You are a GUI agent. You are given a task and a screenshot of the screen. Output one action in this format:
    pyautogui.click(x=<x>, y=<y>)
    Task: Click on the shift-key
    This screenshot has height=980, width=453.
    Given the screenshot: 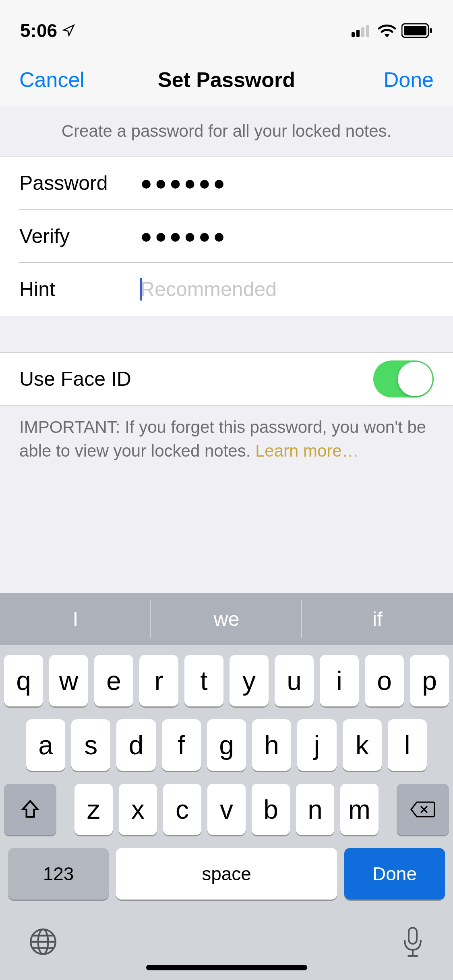 What is the action you would take?
    pyautogui.click(x=30, y=809)
    